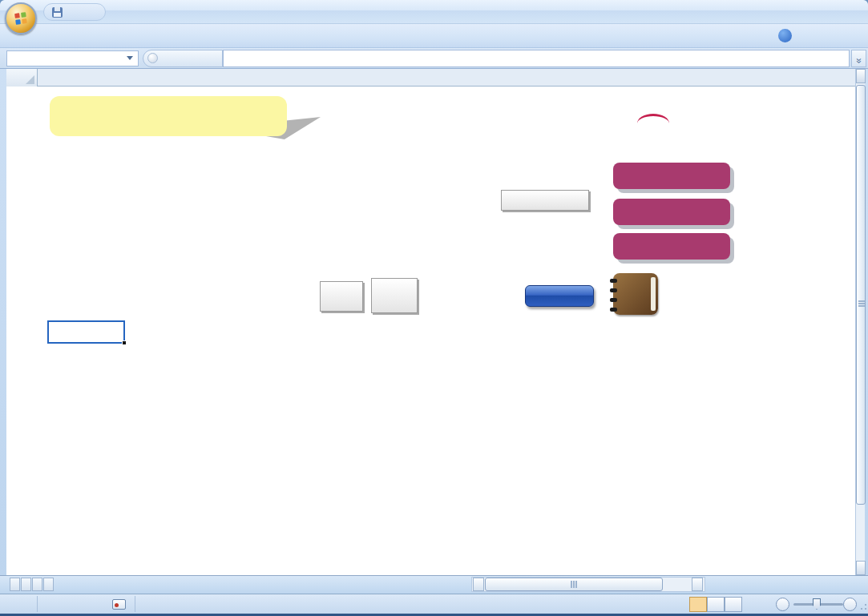  What do you see at coordinates (860, 322) in the screenshot?
I see `vertical-scrollbar` at bounding box center [860, 322].